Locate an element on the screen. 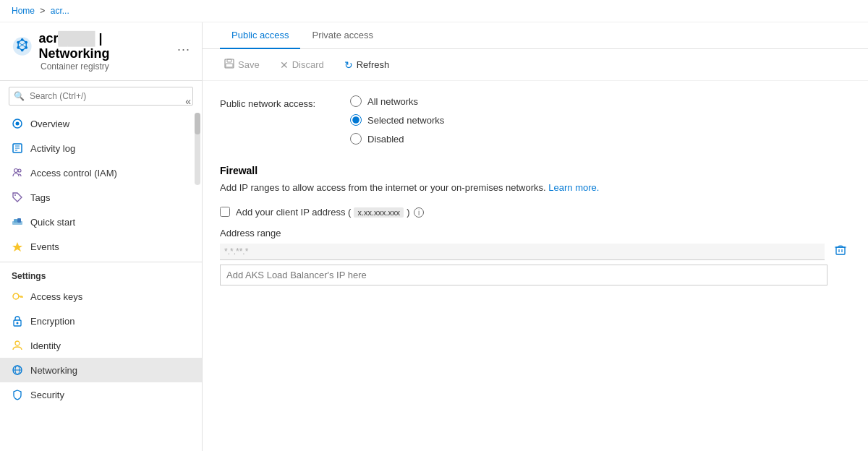 This screenshot has width=868, height=451. sidebar-label-access-control: Access control (IAM) is located at coordinates (74, 173).